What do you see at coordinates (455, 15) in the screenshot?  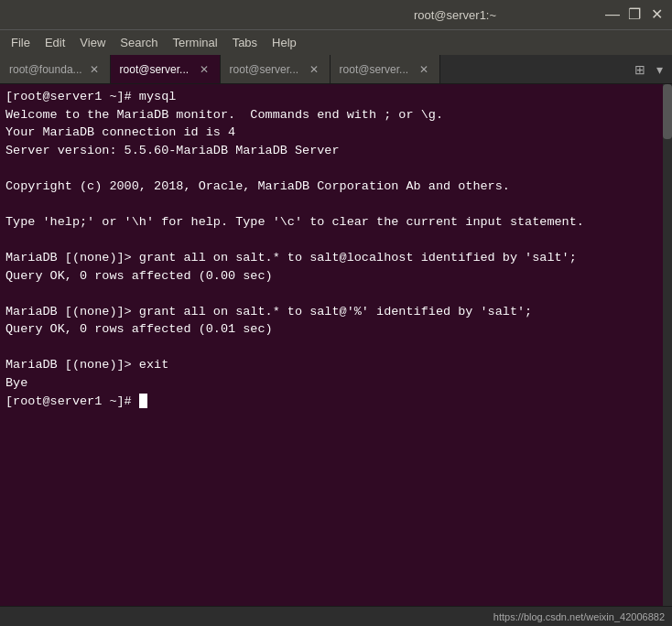 I see `window-title: root@server1:~` at bounding box center [455, 15].